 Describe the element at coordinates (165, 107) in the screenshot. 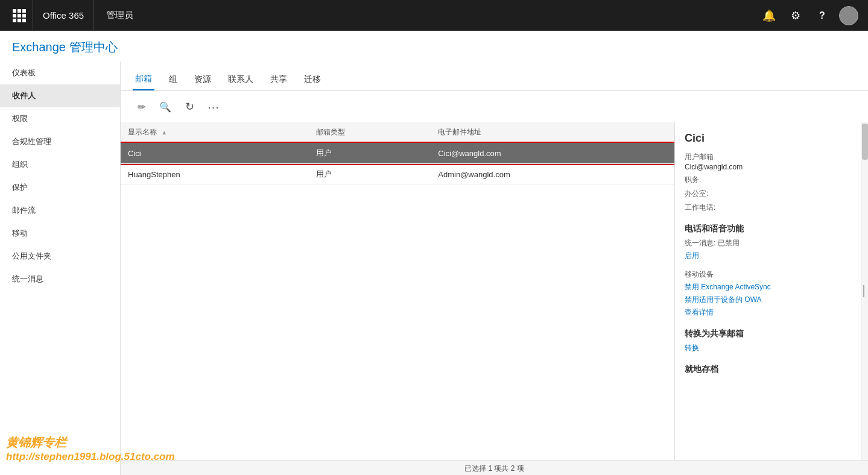

I see `search-icon: 🔍` at that location.